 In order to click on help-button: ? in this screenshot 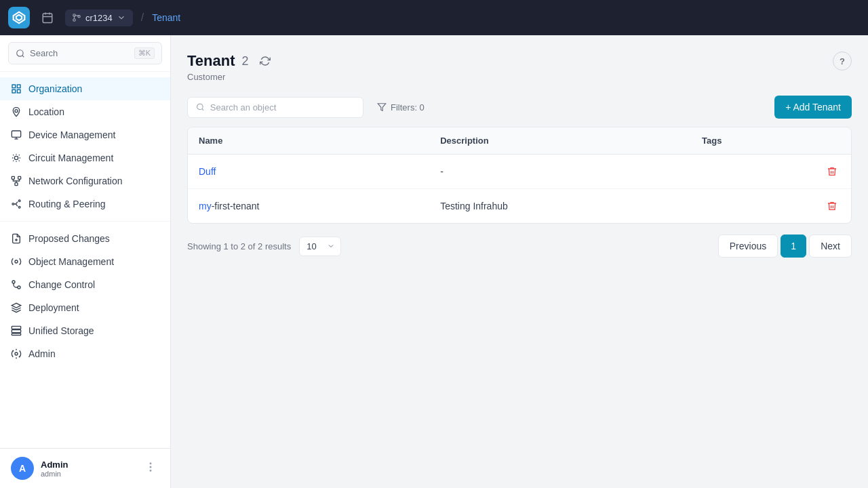, I will do `click(842, 61)`.